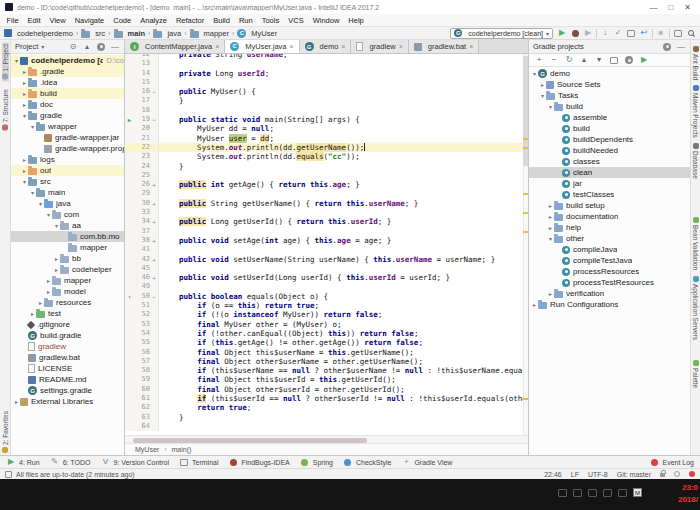 The width and height of the screenshot is (700, 510). What do you see at coordinates (68, 402) in the screenshot?
I see `project-tree-item: ▸External Libraries` at bounding box center [68, 402].